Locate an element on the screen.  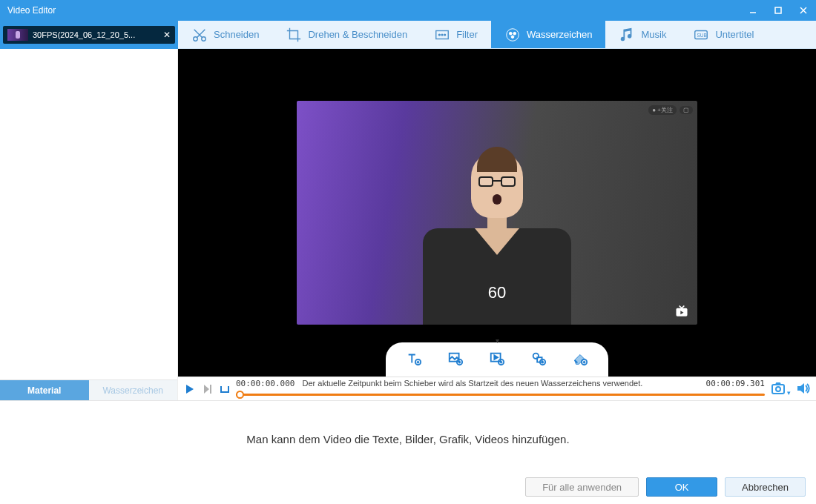
button-label: OK is located at coordinates (682, 488).